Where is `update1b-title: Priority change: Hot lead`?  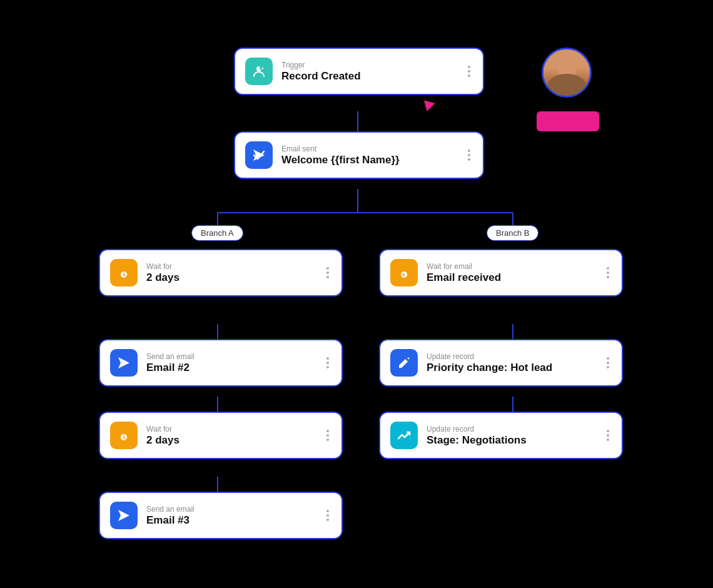
update1b-title: Priority change: Hot lead is located at coordinates (511, 368).